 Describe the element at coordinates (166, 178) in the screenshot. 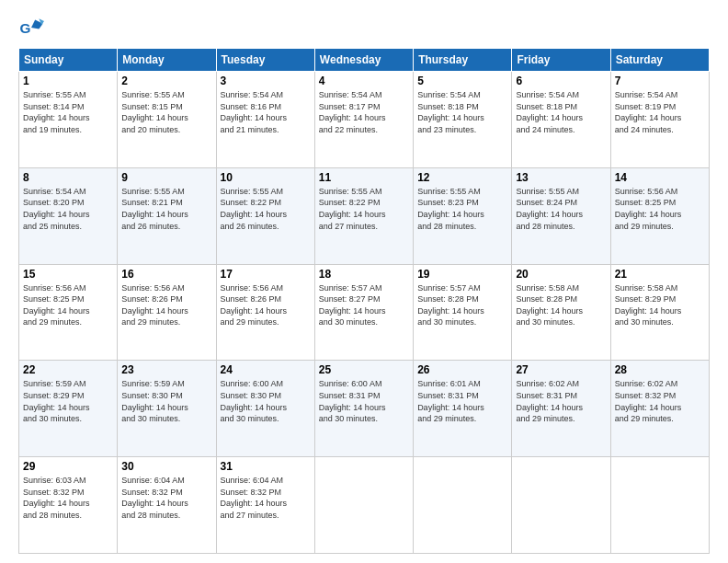

I see `day-number: 9` at that location.